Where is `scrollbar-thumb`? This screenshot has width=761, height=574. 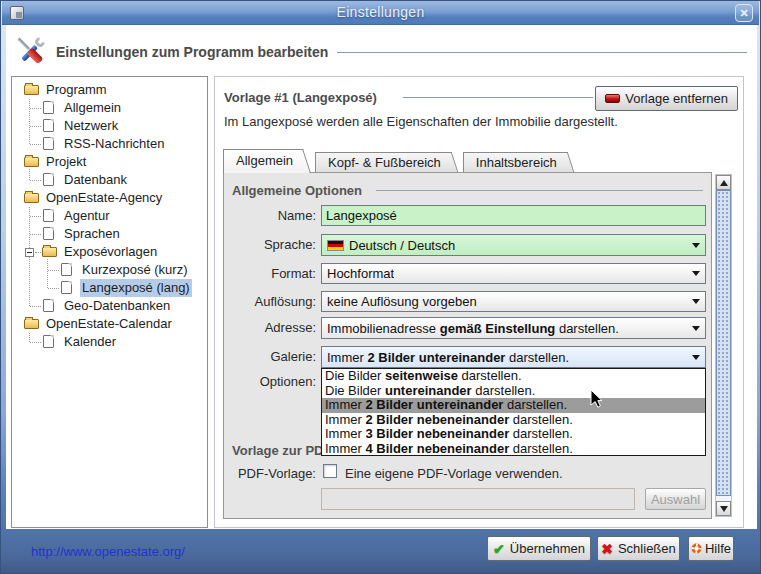 scrollbar-thumb is located at coordinates (724, 343).